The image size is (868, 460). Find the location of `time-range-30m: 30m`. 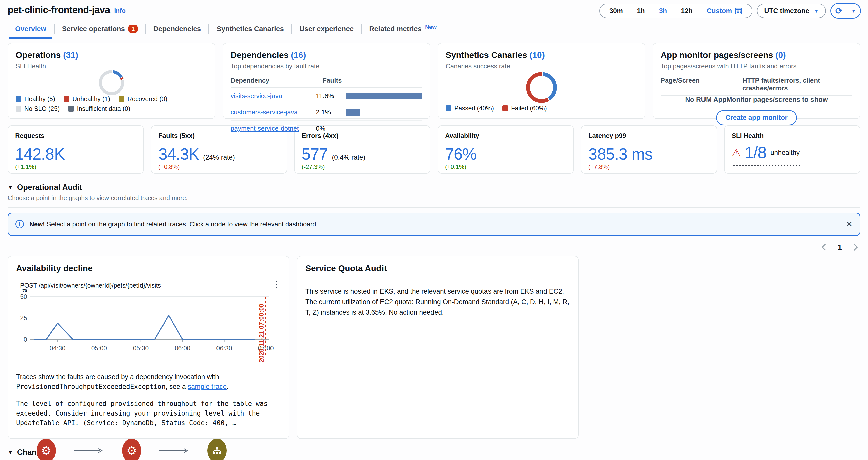

time-range-30m: 30m is located at coordinates (616, 11).